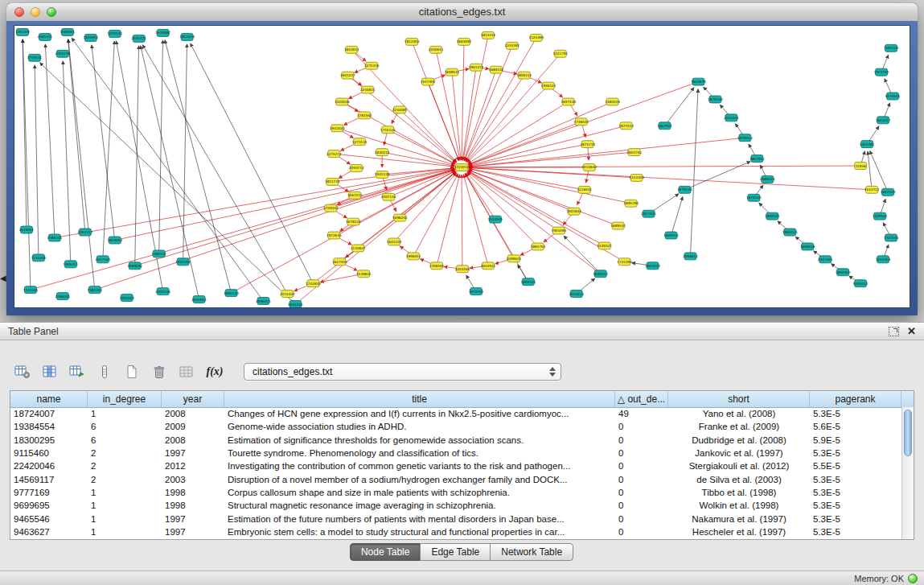 This screenshot has width=924, height=585. What do you see at coordinates (880, 216) in the screenshot?
I see `graph-node: 1109541` at bounding box center [880, 216].